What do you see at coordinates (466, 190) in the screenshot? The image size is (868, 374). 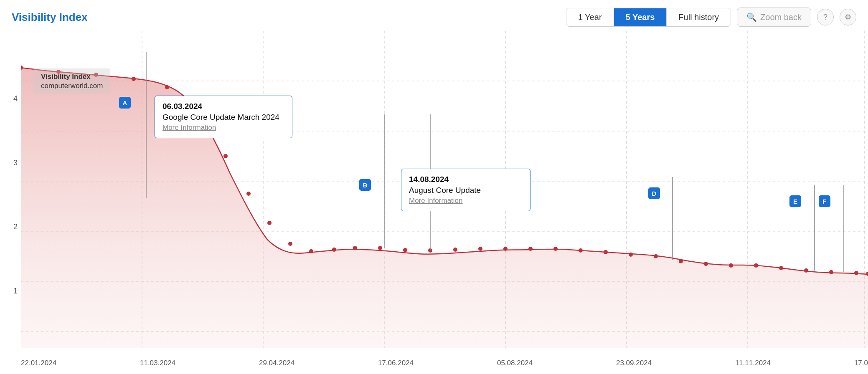 I see `tooltip-b-title: August Core Update` at bounding box center [466, 190].